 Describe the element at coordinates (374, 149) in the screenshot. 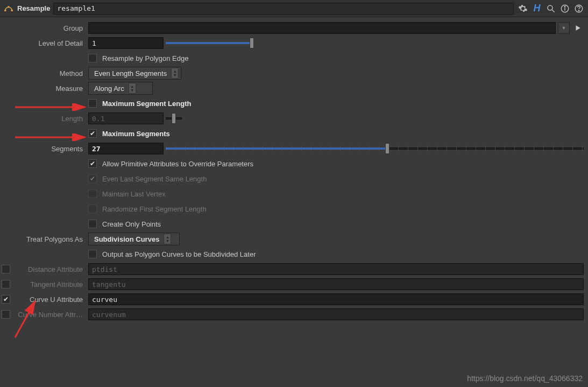

I see `segments-slider` at that location.